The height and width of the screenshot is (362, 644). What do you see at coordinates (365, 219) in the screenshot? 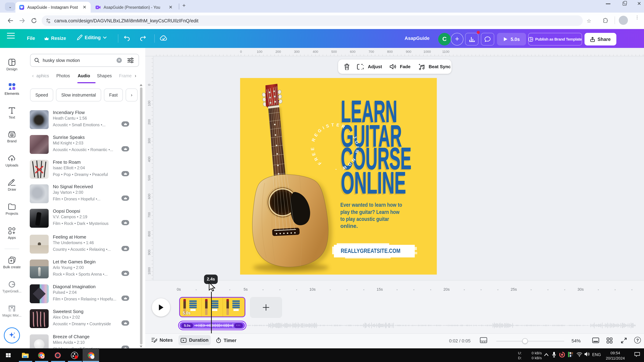
I see `svg-text: to play acoustic guitar` at bounding box center [365, 219].